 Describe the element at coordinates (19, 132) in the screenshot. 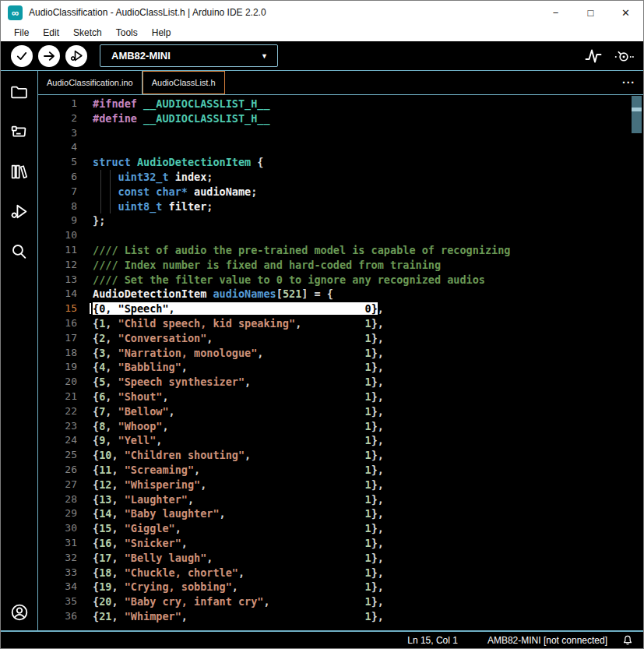

I see `sidebar-item-boards-manager` at that location.